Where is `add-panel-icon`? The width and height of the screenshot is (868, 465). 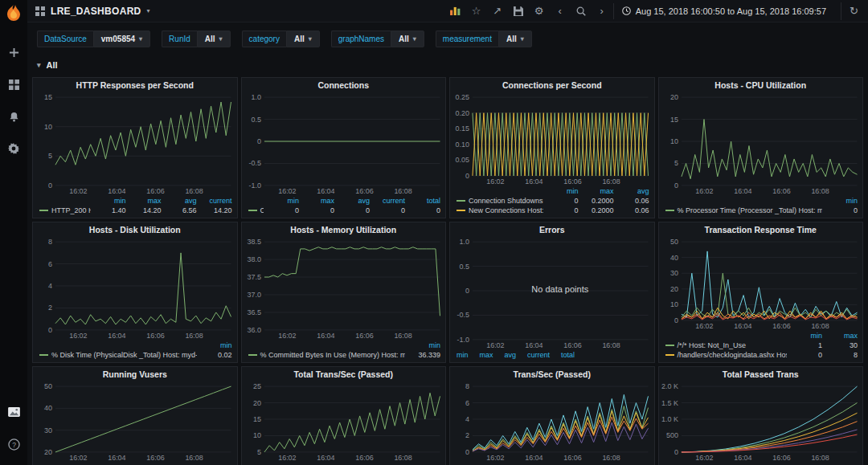 add-panel-icon is located at coordinates (456, 11).